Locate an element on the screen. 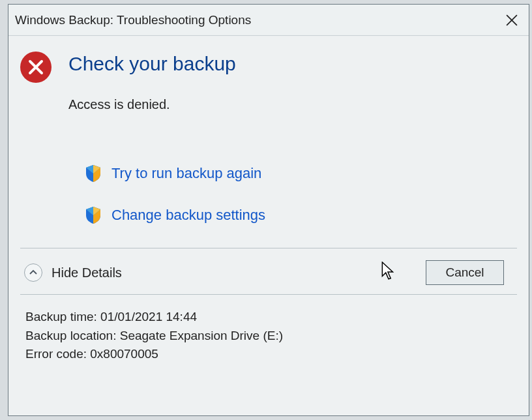 This screenshot has width=532, height=420. window-title: Windows Backup: Troubleshooting Options is located at coordinates (257, 20).